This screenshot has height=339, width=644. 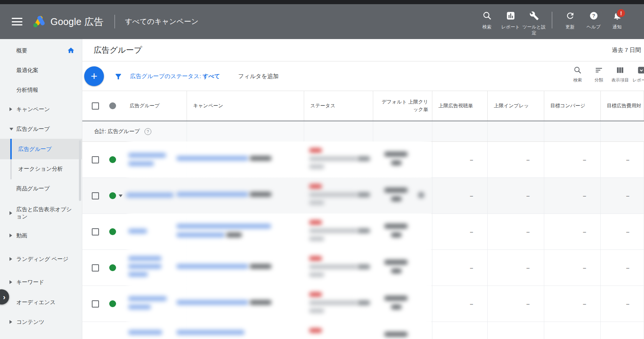 What do you see at coordinates (113, 106) in the screenshot?
I see `status-dot-header-icon` at bounding box center [113, 106].